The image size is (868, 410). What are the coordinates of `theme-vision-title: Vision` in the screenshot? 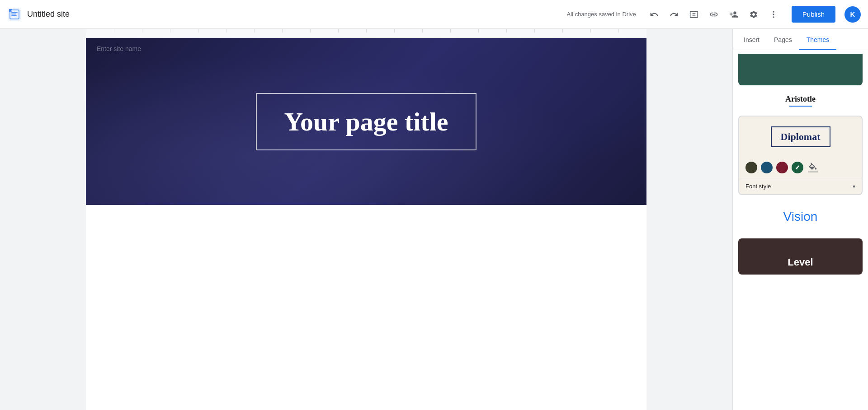 It's located at (801, 217).